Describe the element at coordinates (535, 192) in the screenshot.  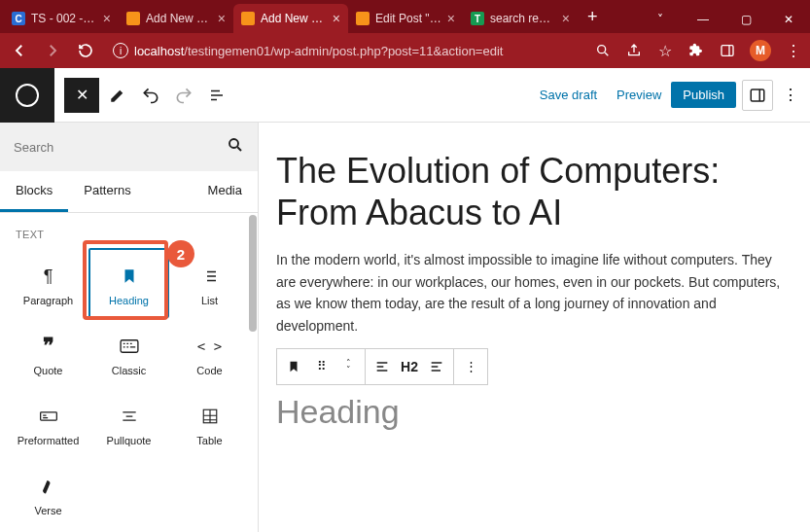
I see `post-title: The Evolution of Computers: From Abacus …` at that location.